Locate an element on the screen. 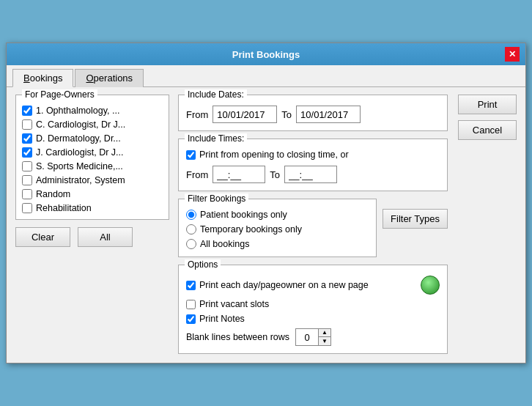 Image resolution: width=532 pixels, height=406 pixels. from-label: From is located at coordinates (197, 114).